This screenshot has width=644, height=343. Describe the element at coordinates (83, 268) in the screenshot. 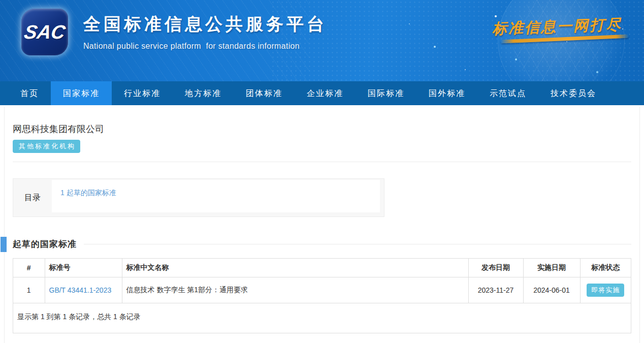

I see `column-header: 标准号` at that location.